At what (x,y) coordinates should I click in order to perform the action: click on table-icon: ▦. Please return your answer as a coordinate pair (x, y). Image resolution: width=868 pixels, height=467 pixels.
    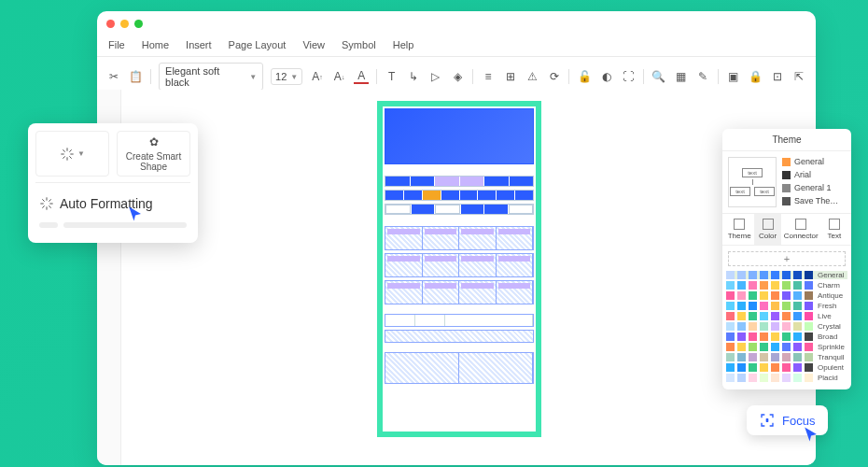
    Looking at the image, I should click on (681, 77).